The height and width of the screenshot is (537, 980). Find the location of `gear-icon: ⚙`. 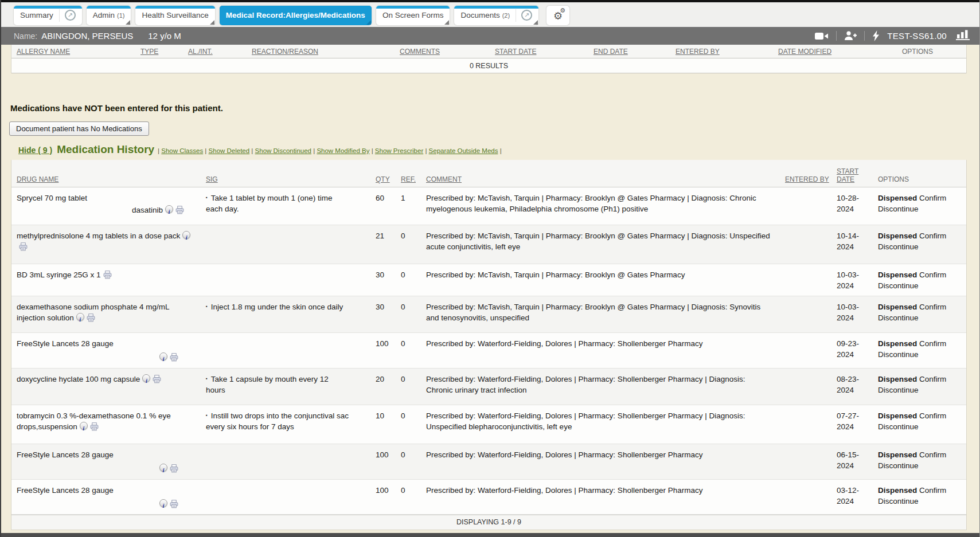

gear-icon: ⚙ is located at coordinates (563, 10).